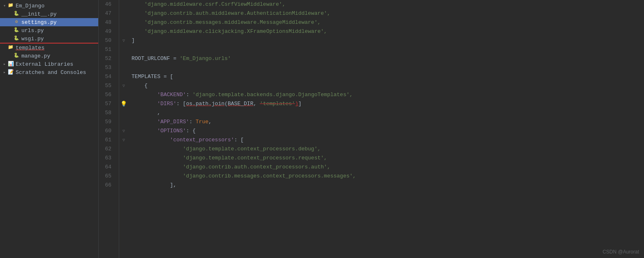 This screenshot has width=644, height=258. What do you see at coordinates (388, 86) in the screenshot?
I see `code-line-55: {` at bounding box center [388, 86].